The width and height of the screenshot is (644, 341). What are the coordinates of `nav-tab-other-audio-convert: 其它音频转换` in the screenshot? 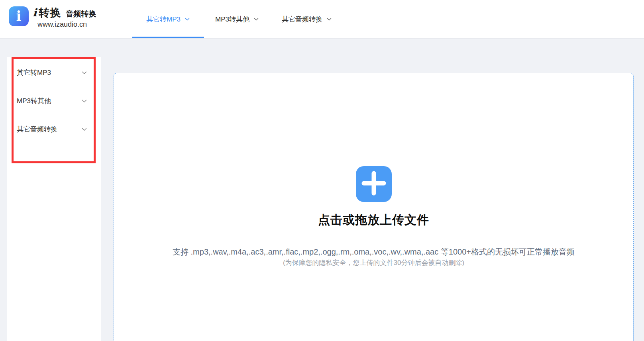 It's located at (307, 19).